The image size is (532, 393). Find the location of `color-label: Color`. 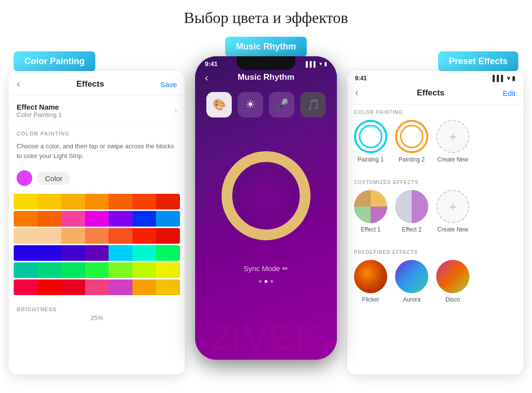

color-label: Color is located at coordinates (54, 178).